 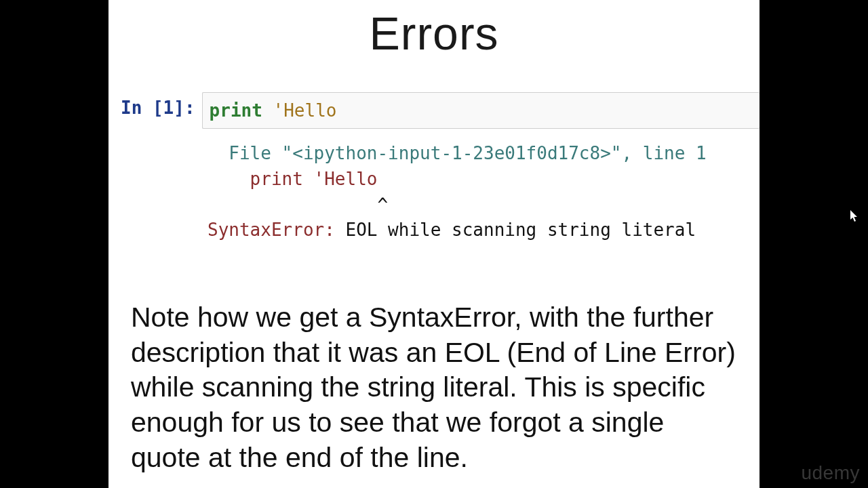 I want to click on traceback-file-name: "<ipython-input-1-23e01f0d17c8>", so click(x=452, y=153).